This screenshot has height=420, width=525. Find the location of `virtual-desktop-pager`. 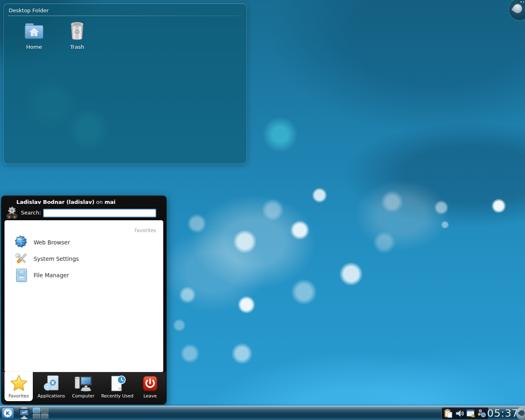

virtual-desktop-pager is located at coordinates (41, 413).